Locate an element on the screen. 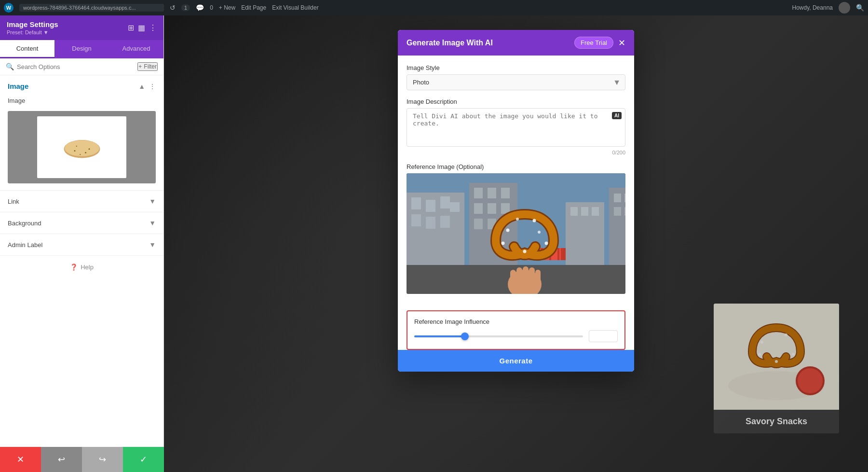  filter-plus-icon: + is located at coordinates (140, 67).